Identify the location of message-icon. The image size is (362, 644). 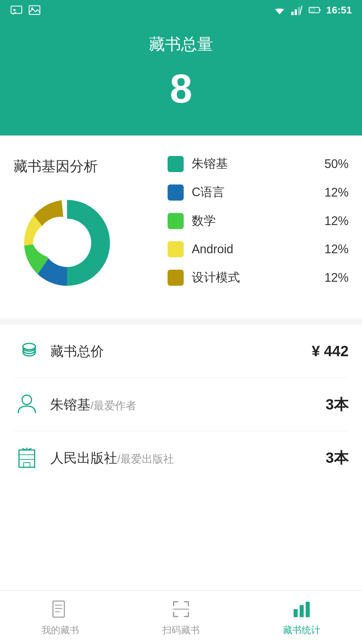
(16, 10).